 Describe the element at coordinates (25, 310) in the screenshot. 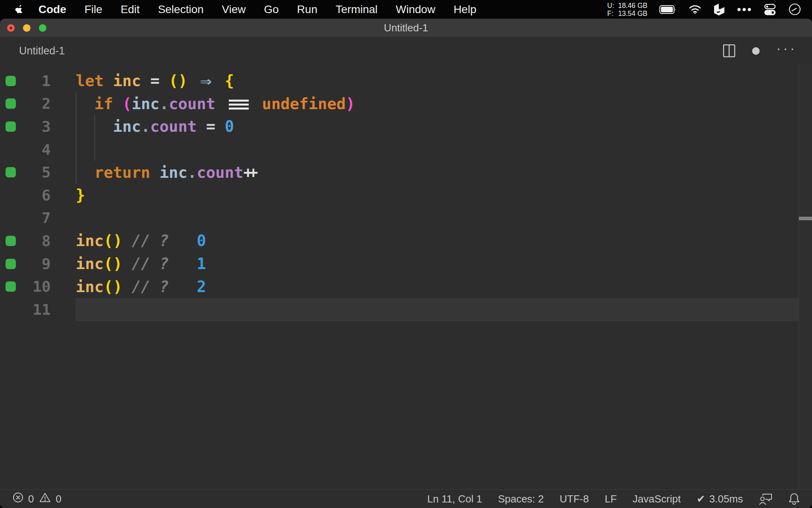

I see `line-number: 11` at that location.